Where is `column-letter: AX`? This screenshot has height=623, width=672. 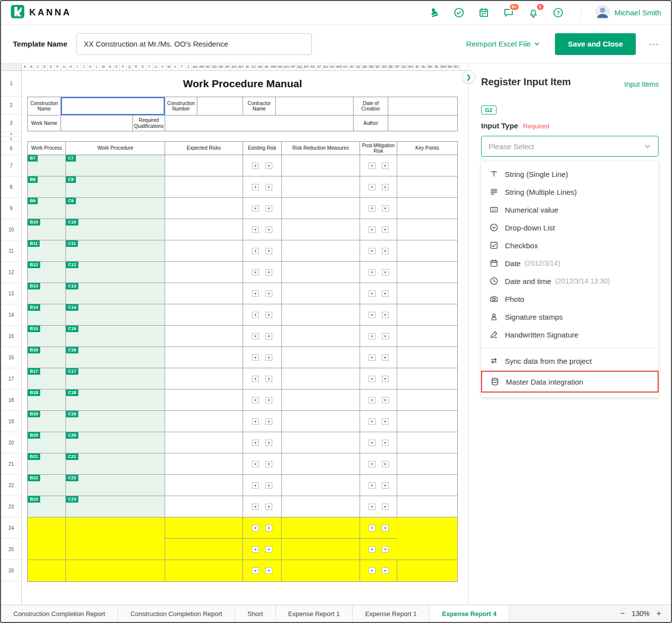
column-letter: AX is located at coordinates (345, 67).